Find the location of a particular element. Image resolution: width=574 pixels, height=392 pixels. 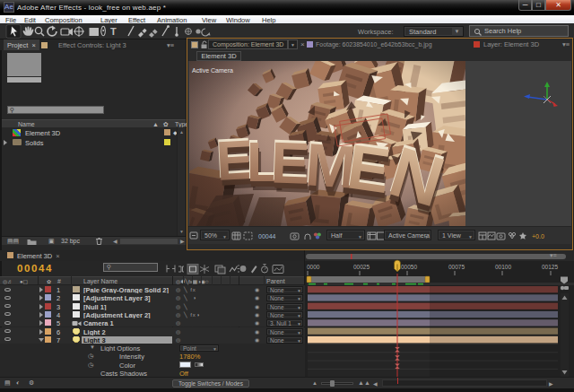

svg-text: 00044 is located at coordinates (267, 237).